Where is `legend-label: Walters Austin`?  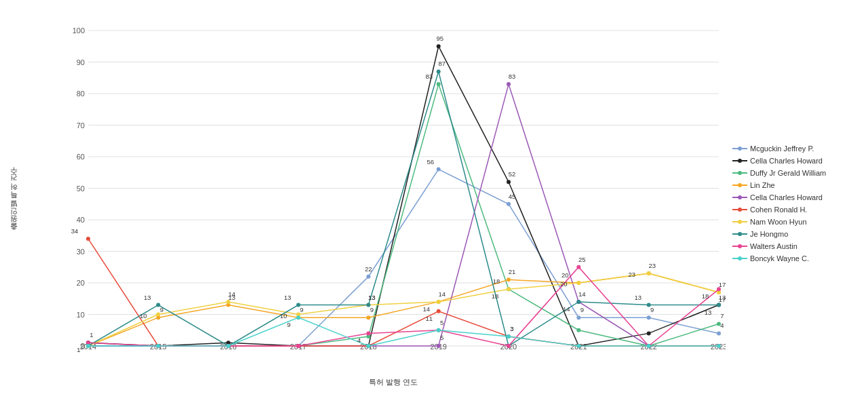
legend-label: Walters Austin is located at coordinates (774, 246).